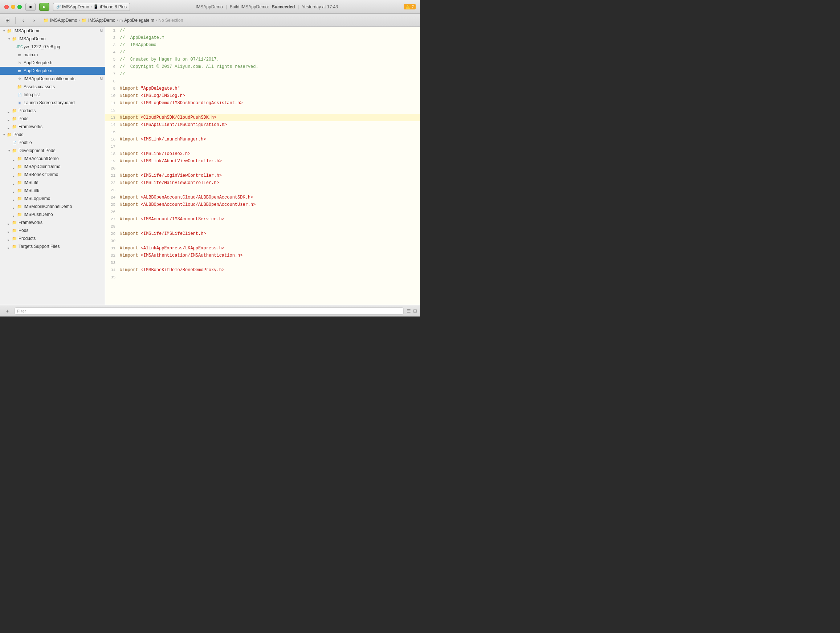  What do you see at coordinates (30, 7) in the screenshot?
I see `stop-button: ■` at bounding box center [30, 7].